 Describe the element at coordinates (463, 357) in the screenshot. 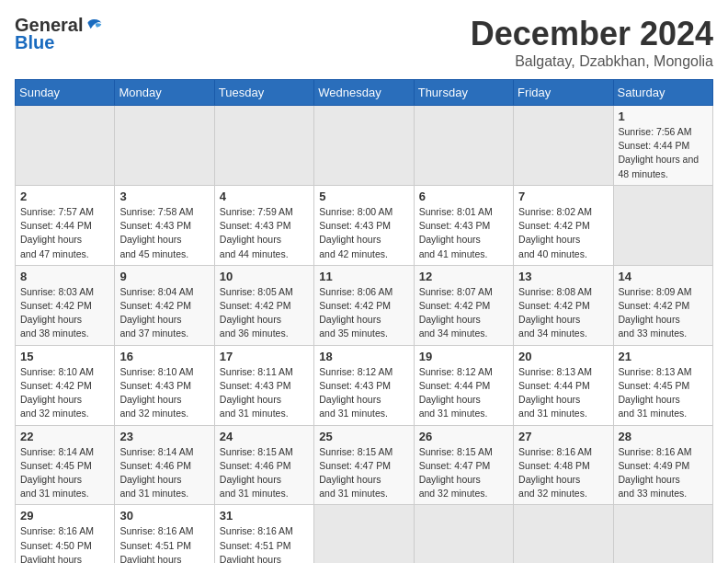

I see `day-number: 19` at that location.